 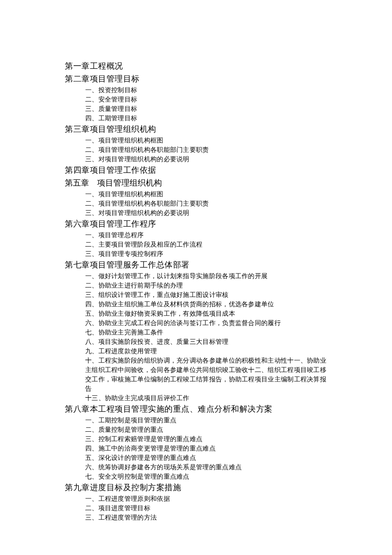 What do you see at coordinates (196, 159) in the screenshot?
I see `chapter-3-item-3: 三、对项目管理组织机构的必要说明` at bounding box center [196, 159].